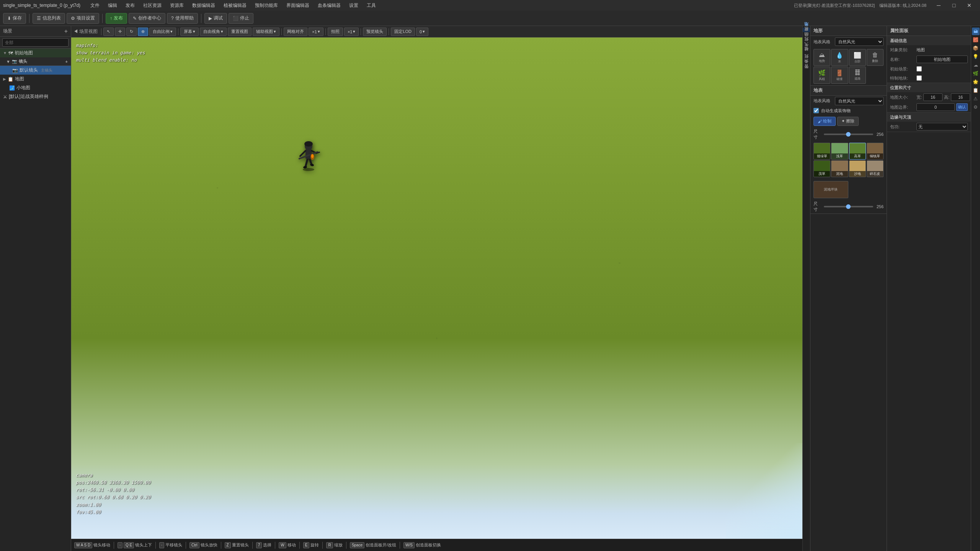  I want to click on tss-light: 灯光, so click(806, 45).